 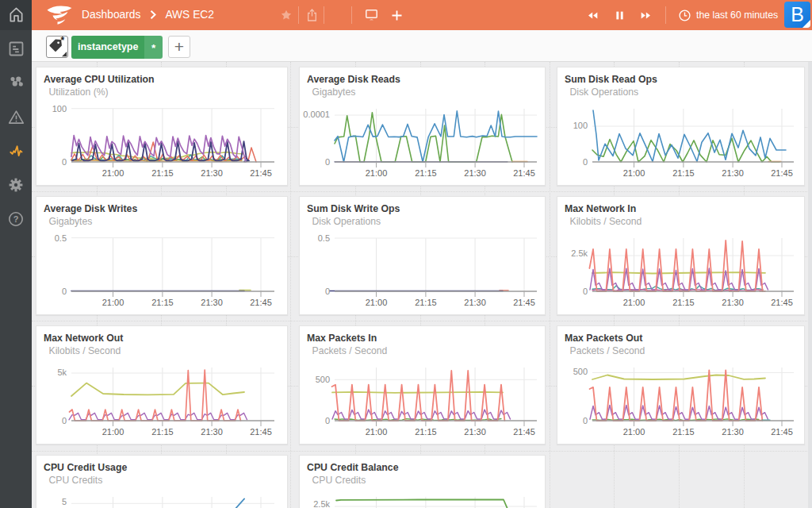 What do you see at coordinates (62, 372) in the screenshot?
I see `svg-text: 5k` at bounding box center [62, 372].